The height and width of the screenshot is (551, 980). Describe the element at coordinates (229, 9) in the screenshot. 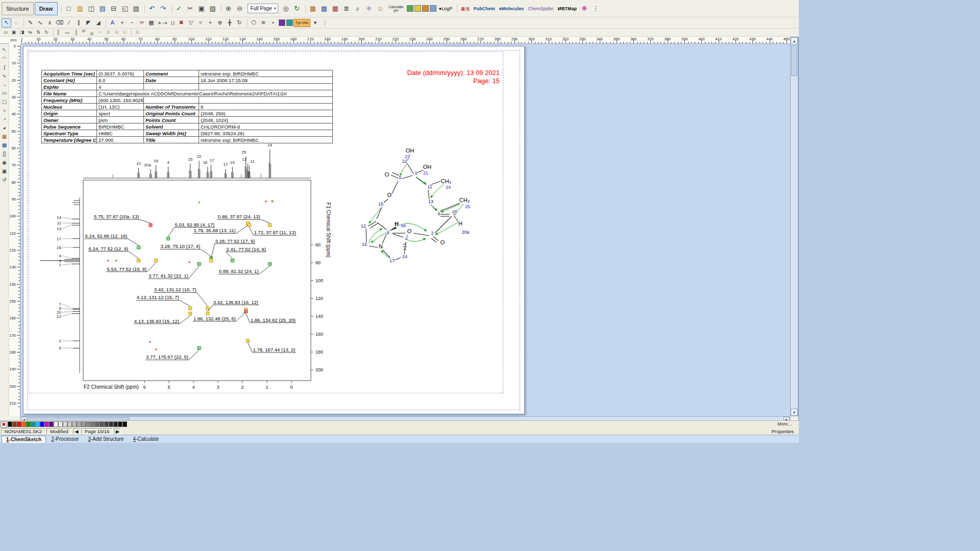

I see `zoom-in-icon: ⊕` at that location.